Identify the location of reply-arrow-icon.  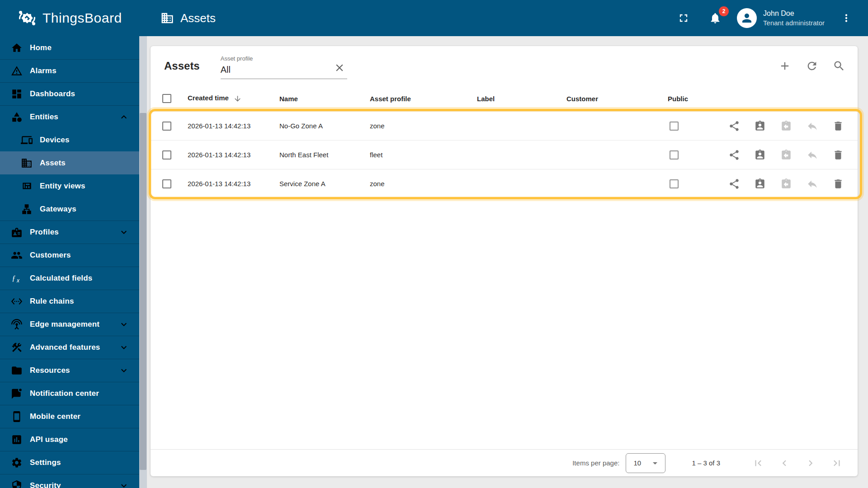
(812, 184).